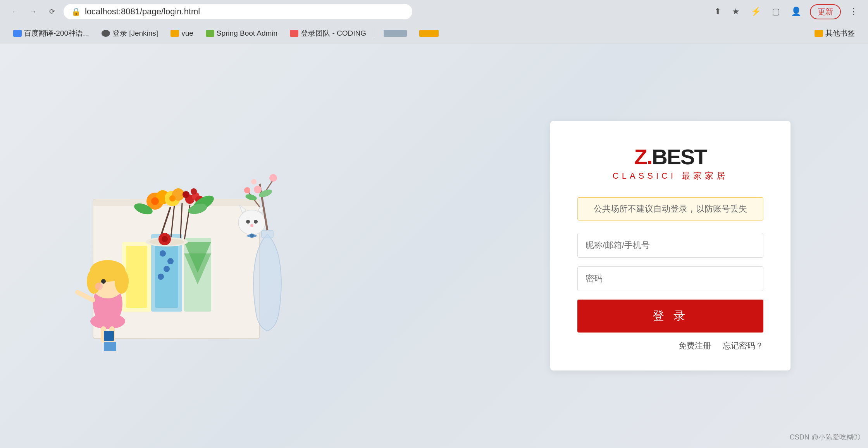 This screenshot has width=868, height=448. I want to click on register-link: 免费注册, so click(695, 346).